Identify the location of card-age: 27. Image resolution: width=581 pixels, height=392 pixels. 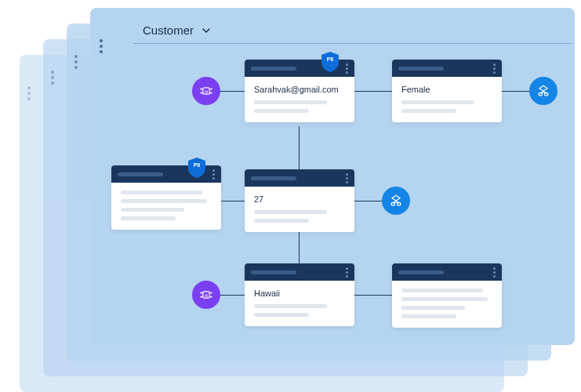
(300, 201).